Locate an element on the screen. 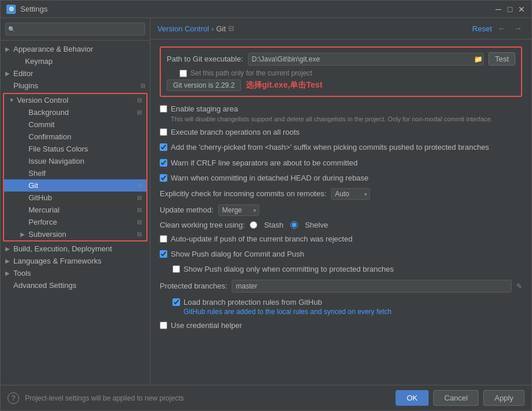 The width and height of the screenshot is (532, 411). version-badge-row: Git version is 2.29.2 选择git.exe,单击Test is located at coordinates (341, 85).